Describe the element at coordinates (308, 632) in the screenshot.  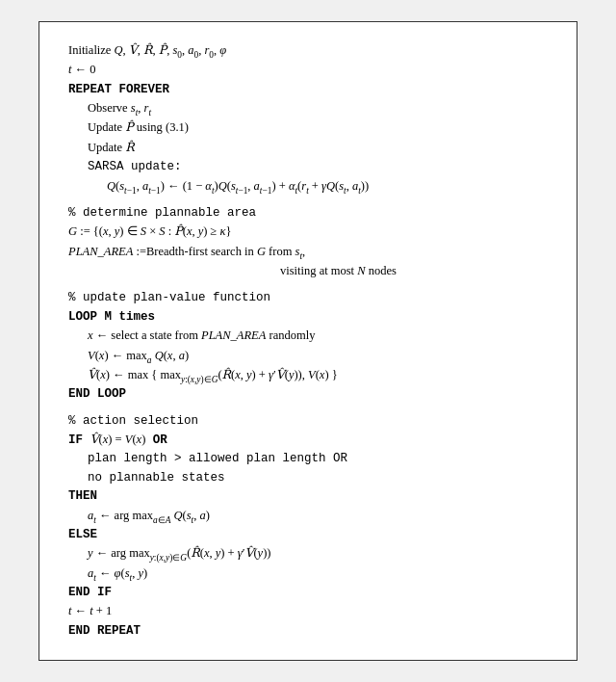
I see `line-end-repeat: END REPEAT` at that location.